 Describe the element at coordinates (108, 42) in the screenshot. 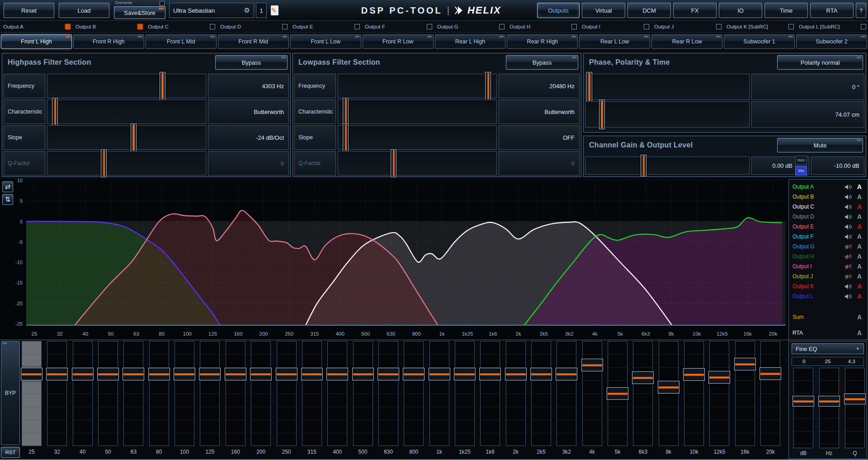

I see `channel-tab-front-r-high: Front R High` at that location.